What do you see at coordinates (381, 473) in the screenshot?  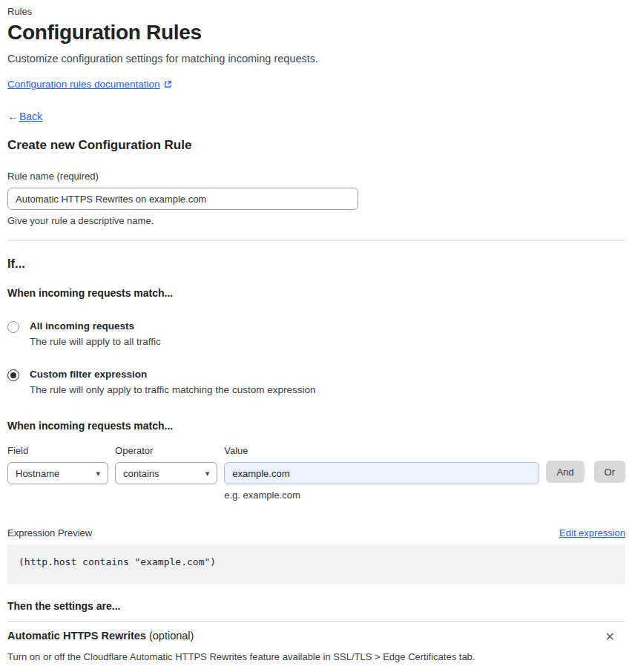 I see `value-input` at bounding box center [381, 473].